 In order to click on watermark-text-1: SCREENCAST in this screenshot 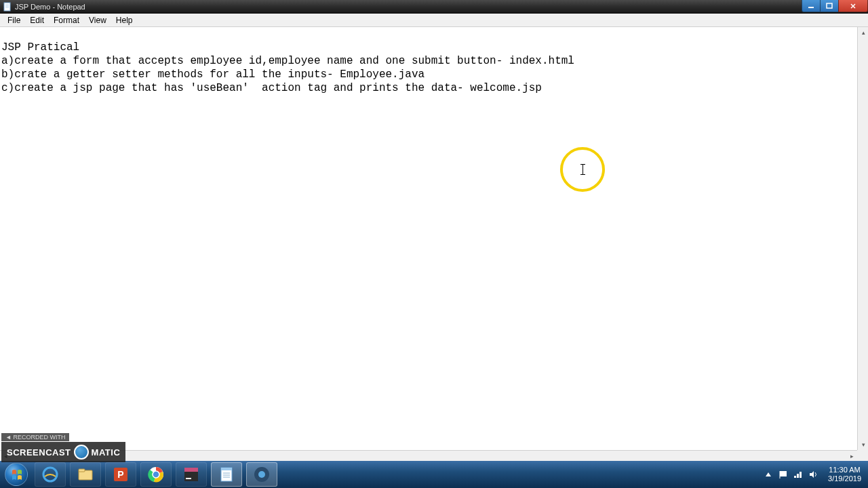, I will do `click(39, 453)`.